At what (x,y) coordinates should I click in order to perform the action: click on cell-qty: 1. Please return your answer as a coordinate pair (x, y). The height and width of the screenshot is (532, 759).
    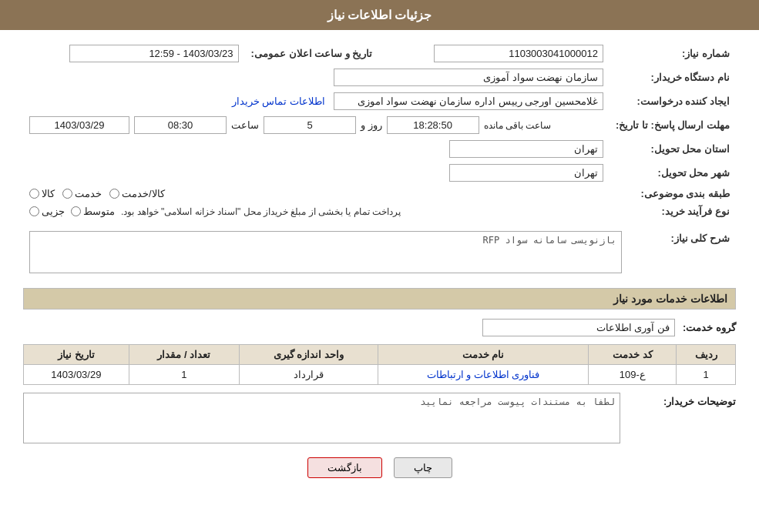
    Looking at the image, I should click on (183, 375).